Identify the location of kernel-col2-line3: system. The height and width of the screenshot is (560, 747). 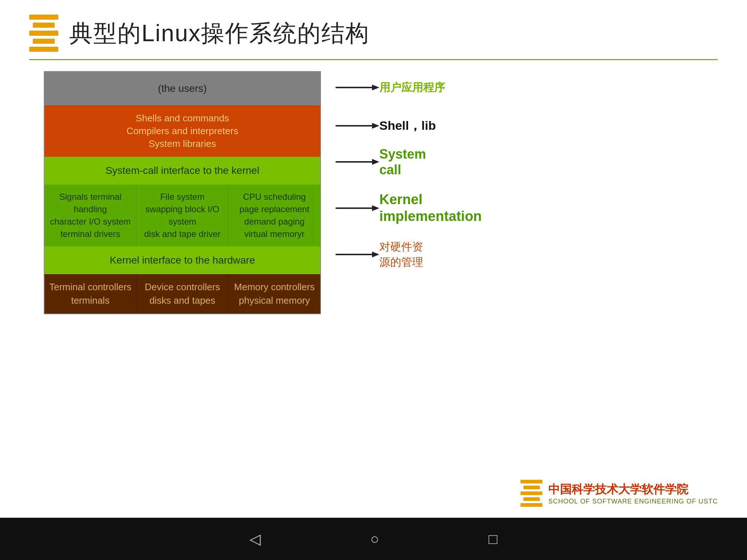
(182, 222).